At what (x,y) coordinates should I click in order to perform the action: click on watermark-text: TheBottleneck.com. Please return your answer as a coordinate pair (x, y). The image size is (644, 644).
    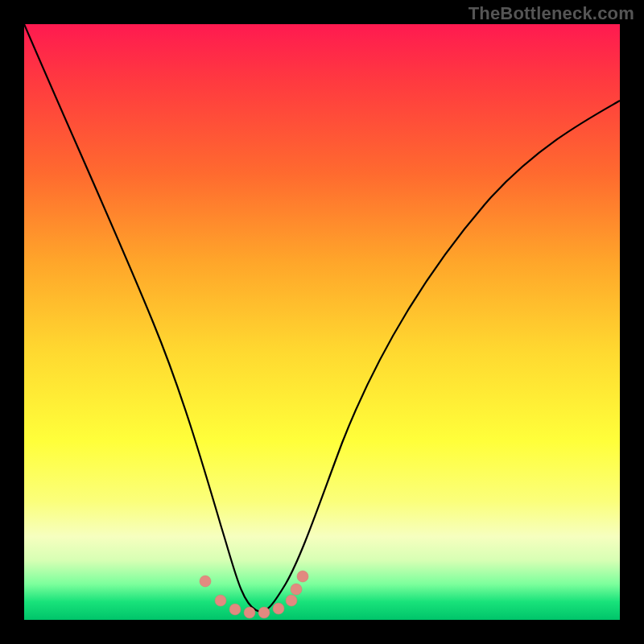
    Looking at the image, I should click on (551, 14).